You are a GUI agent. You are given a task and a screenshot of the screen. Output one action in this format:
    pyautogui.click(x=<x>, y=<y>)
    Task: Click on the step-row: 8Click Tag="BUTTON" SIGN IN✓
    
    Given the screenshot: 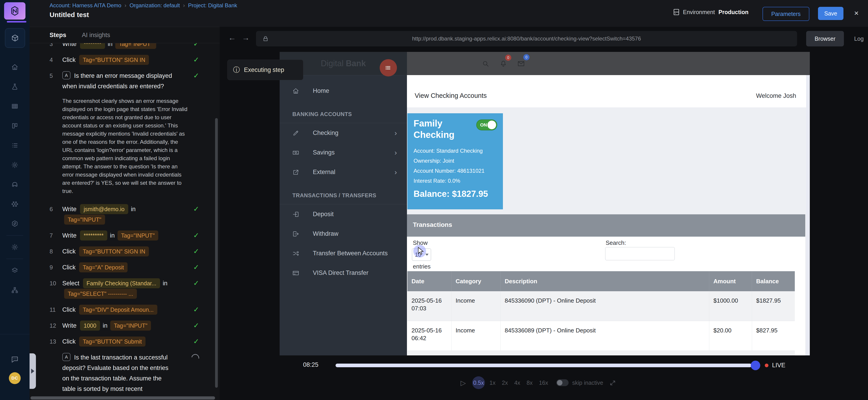 What is the action you would take?
    pyautogui.click(x=124, y=252)
    